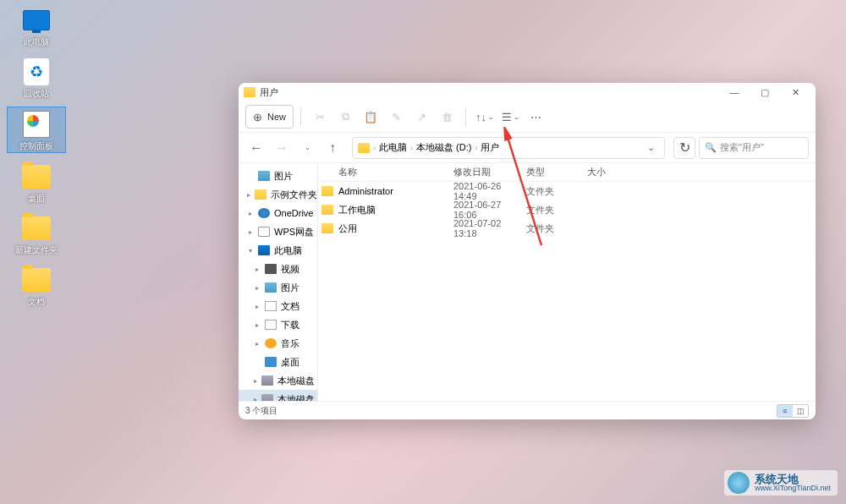 The image size is (846, 504). What do you see at coordinates (301, 117) in the screenshot?
I see `divider` at bounding box center [301, 117].